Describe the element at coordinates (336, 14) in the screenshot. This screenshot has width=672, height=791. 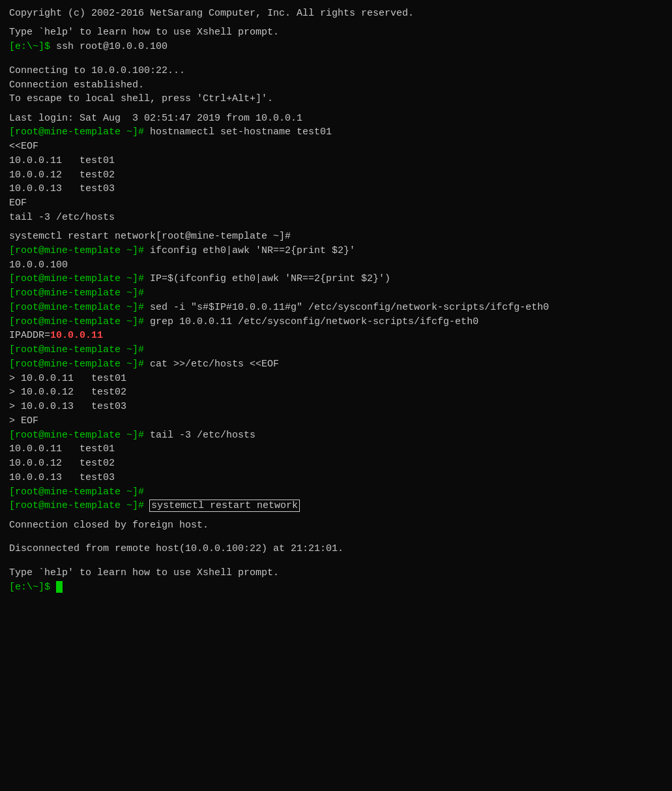
I see `terminal-line: Copyright (c) 2002-2016 NetSarang Comput…` at that location.